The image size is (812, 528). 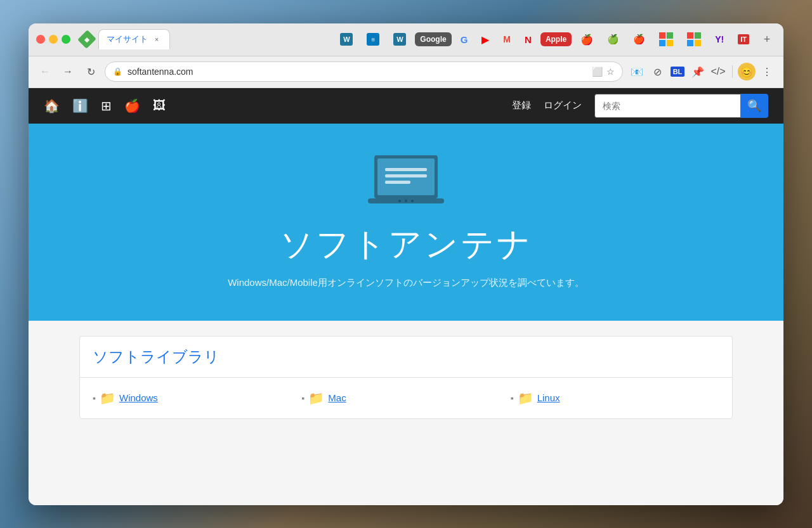 I want to click on maximize-button, so click(x=66, y=39).